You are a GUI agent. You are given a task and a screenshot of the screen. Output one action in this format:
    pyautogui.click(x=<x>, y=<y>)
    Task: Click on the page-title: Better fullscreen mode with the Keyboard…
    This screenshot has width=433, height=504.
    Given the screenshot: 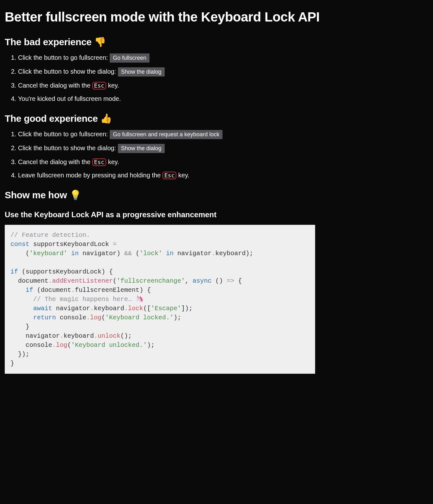 What is the action you would take?
    pyautogui.click(x=216, y=17)
    